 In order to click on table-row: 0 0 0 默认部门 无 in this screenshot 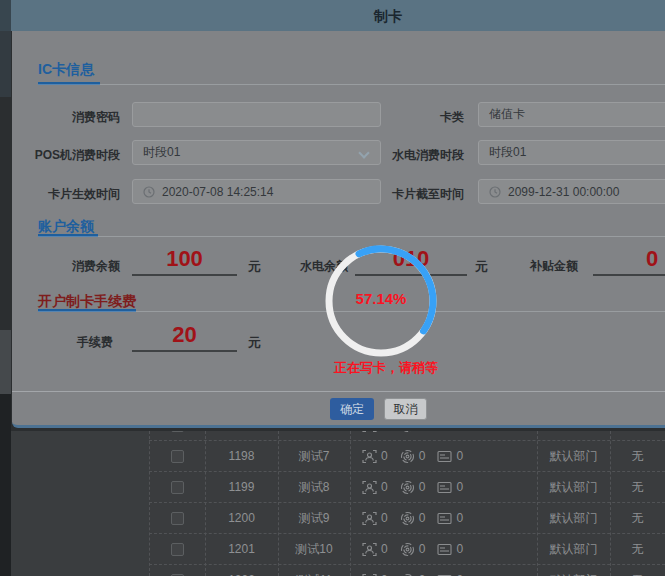, I will do `click(407, 436)`.